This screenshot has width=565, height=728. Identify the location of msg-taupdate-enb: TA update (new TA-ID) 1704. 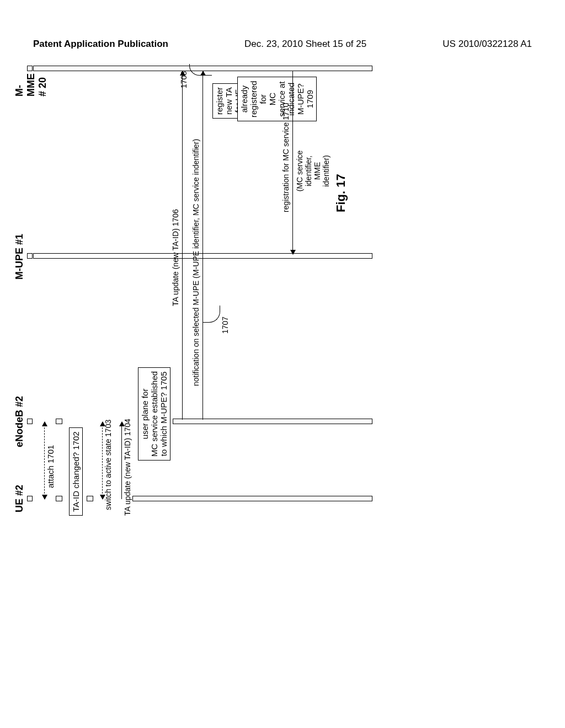
(127, 467).